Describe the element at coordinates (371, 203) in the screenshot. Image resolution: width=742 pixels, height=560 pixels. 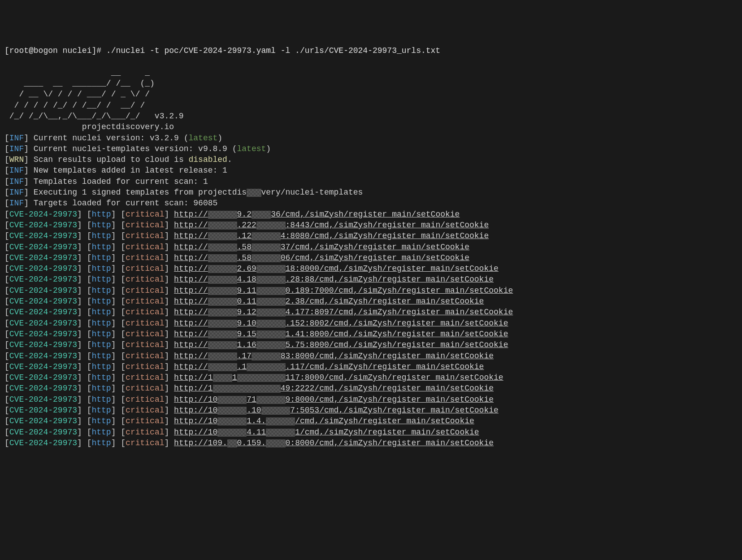
I see `log-info-line: [INF] Targets loaded for current scan: 9…` at that location.